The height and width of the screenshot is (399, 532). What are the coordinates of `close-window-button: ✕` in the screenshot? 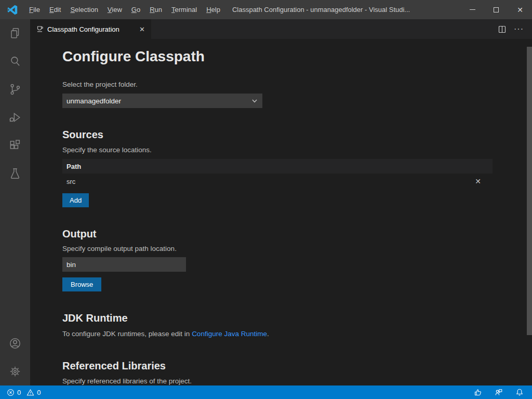 It's located at (520, 9).